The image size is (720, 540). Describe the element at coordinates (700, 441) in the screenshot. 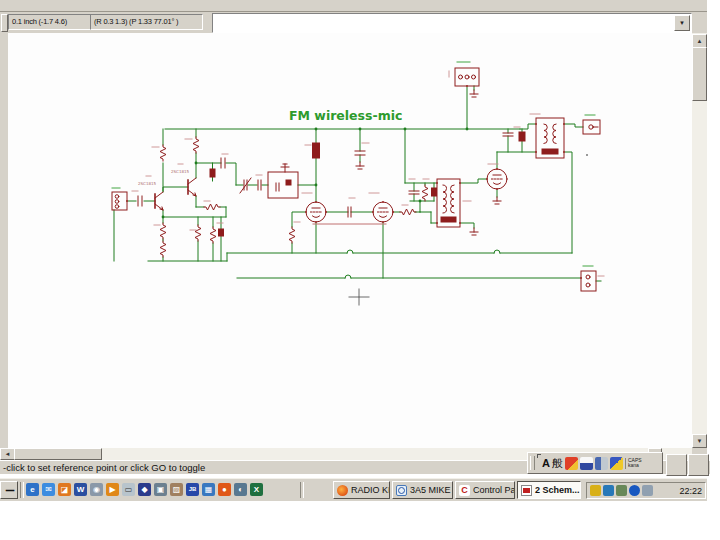

I see `scroll-down-button: ▼` at that location.